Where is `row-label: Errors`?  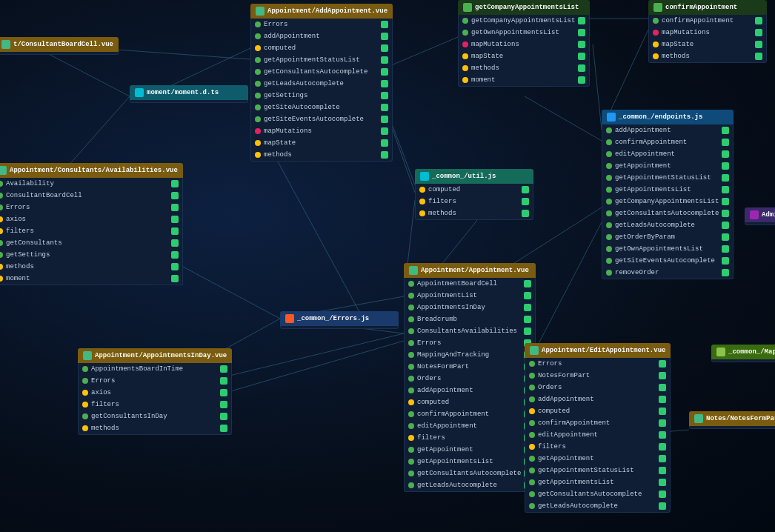
row-label: Errors is located at coordinates (103, 381).